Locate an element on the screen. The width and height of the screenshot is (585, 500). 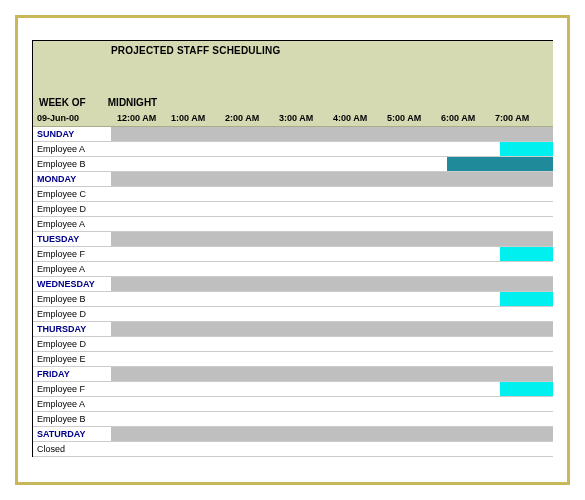
time-col-2: 2:00 AM is located at coordinates (246, 118).